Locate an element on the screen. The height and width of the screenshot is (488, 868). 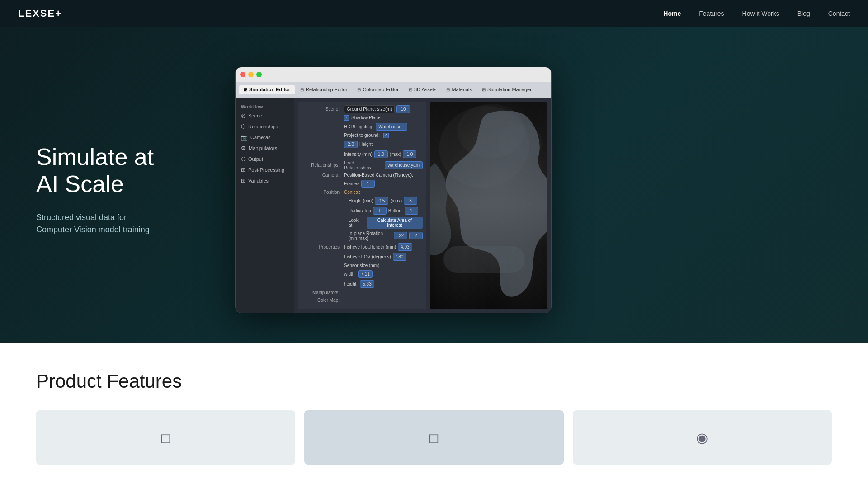
post-processing-icon: ⊞ is located at coordinates (243, 170).